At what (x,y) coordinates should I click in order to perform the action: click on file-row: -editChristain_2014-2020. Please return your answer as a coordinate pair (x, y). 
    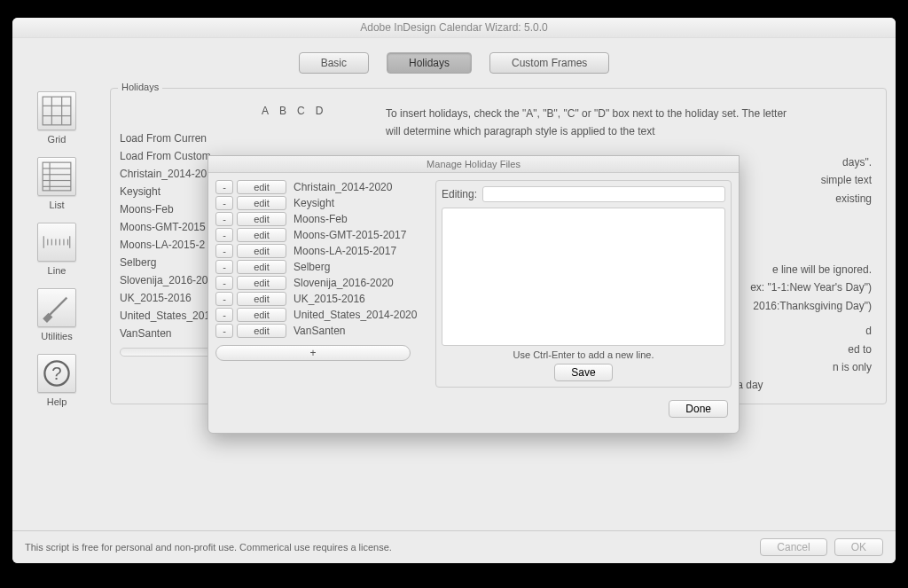
    Looking at the image, I should click on (322, 187).